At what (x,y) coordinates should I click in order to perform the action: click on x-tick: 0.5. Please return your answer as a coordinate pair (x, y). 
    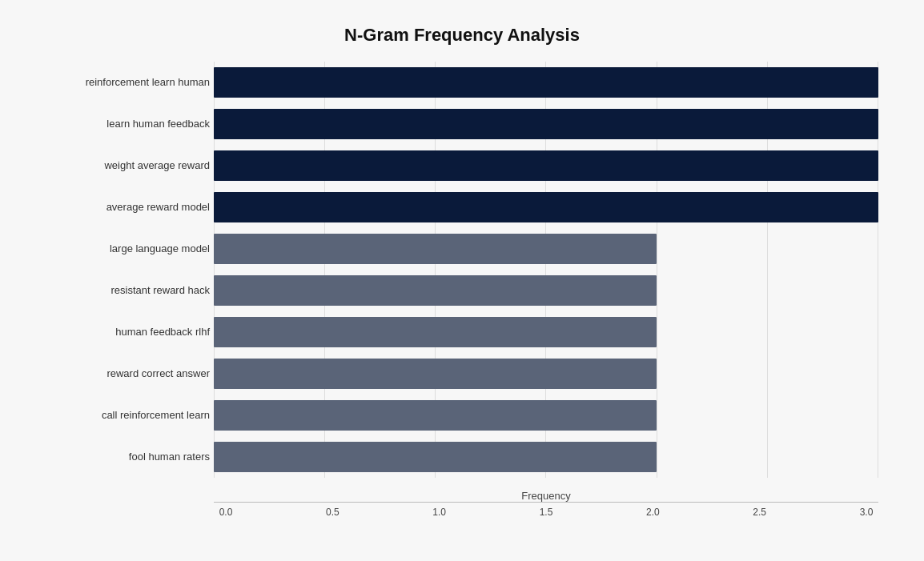
    Looking at the image, I should click on (332, 512).